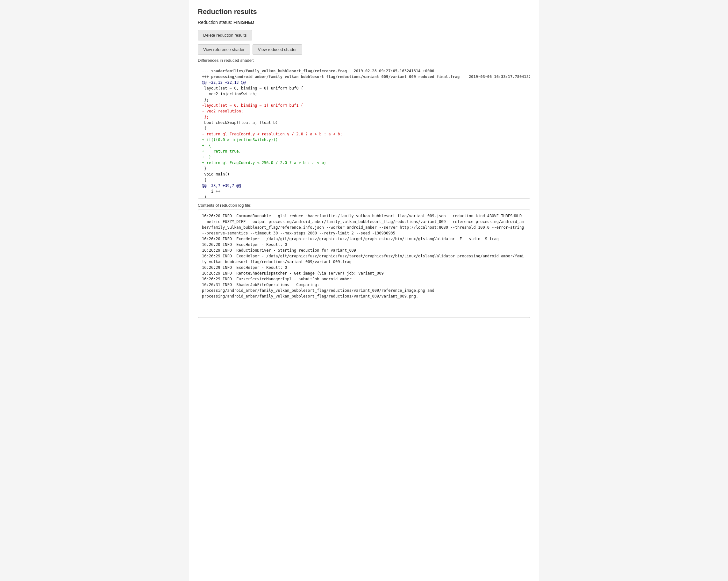 The width and height of the screenshot is (728, 581). What do you see at coordinates (364, 263) in the screenshot?
I see `log-content-box: 16:26:20 INFO CommandRunnable - glsl-red…` at bounding box center [364, 263].